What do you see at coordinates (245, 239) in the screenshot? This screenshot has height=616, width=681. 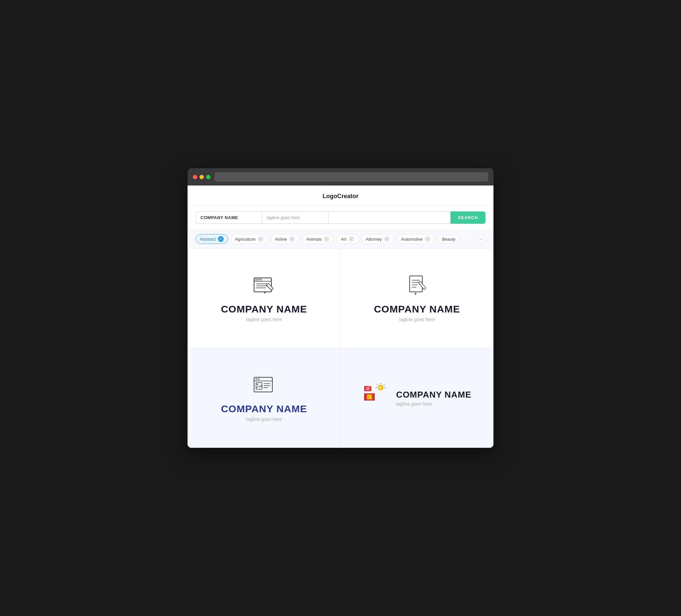 I see `filter-label-agriculture: Agriculture` at bounding box center [245, 239].